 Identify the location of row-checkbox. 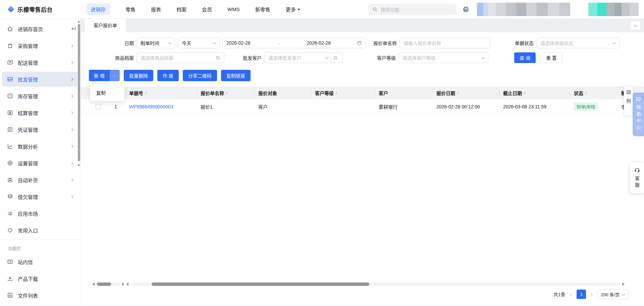
(98, 107).